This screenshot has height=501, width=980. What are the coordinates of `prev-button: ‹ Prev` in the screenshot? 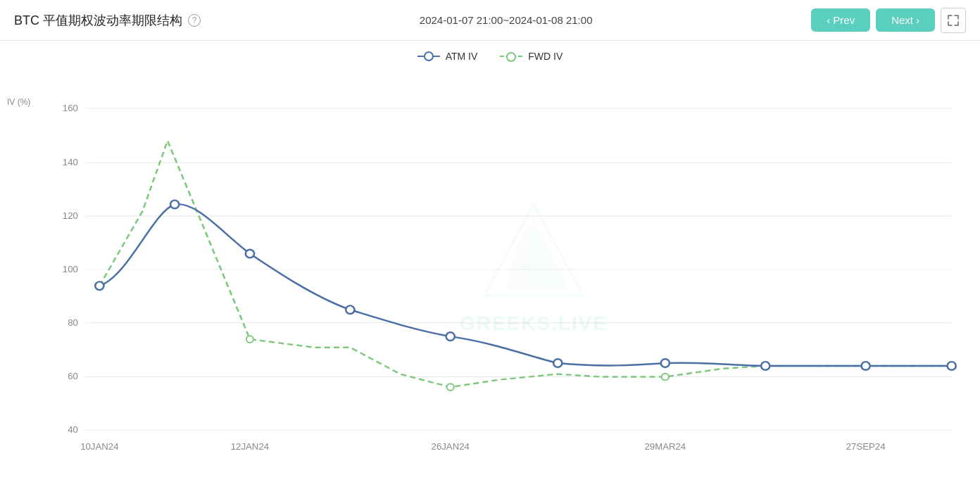 It's located at (841, 20).